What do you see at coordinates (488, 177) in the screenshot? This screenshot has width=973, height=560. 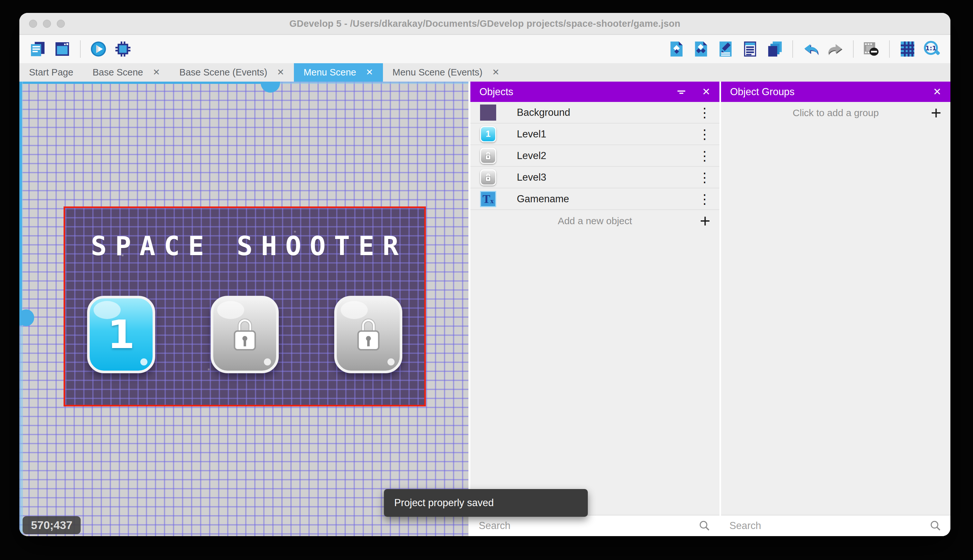 I see `object-thumbnail-level3` at bounding box center [488, 177].